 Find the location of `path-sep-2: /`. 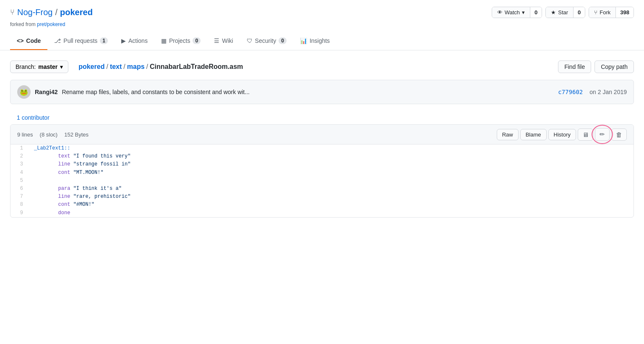

path-sep-2: / is located at coordinates (124, 67).